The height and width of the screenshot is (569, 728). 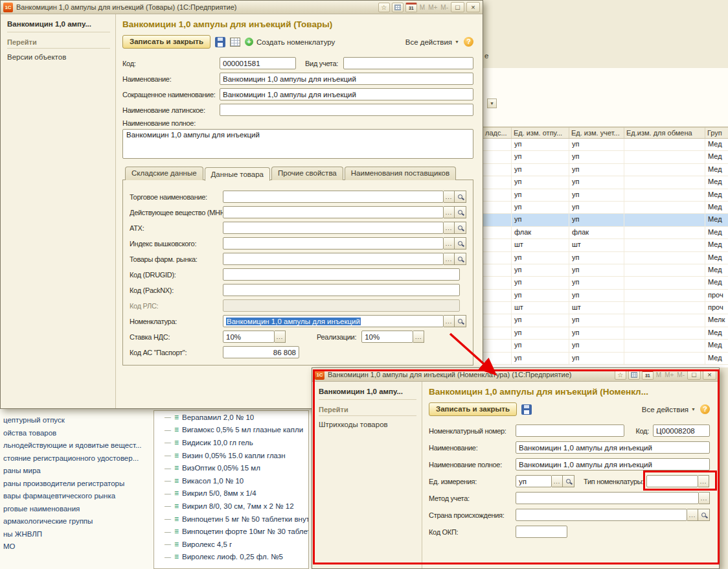 I want to click on trade-name-search-icon, so click(x=461, y=197).